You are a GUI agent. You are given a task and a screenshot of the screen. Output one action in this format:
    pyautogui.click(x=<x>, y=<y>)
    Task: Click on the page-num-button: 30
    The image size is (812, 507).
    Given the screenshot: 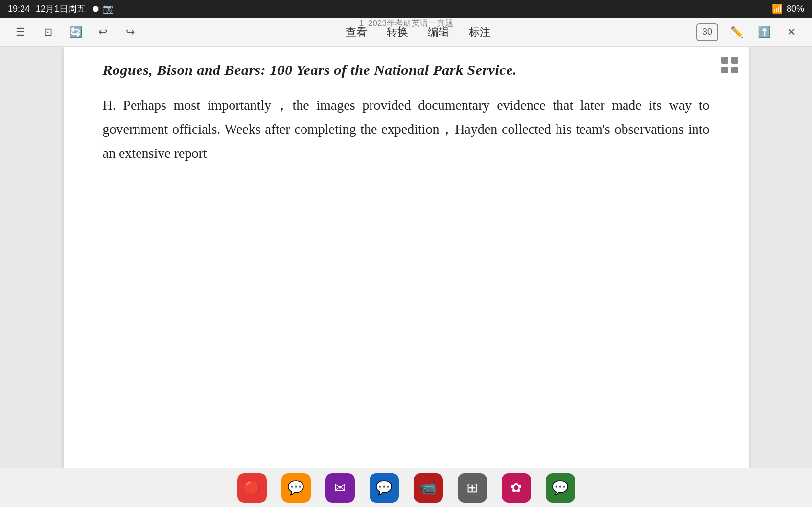 What is the action you would take?
    pyautogui.click(x=707, y=32)
    